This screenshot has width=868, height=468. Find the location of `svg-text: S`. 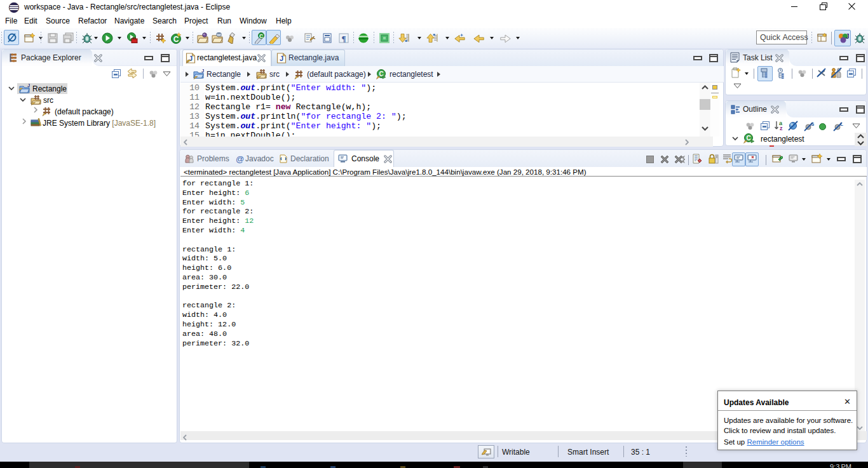

svg-text: S is located at coordinates (813, 124).